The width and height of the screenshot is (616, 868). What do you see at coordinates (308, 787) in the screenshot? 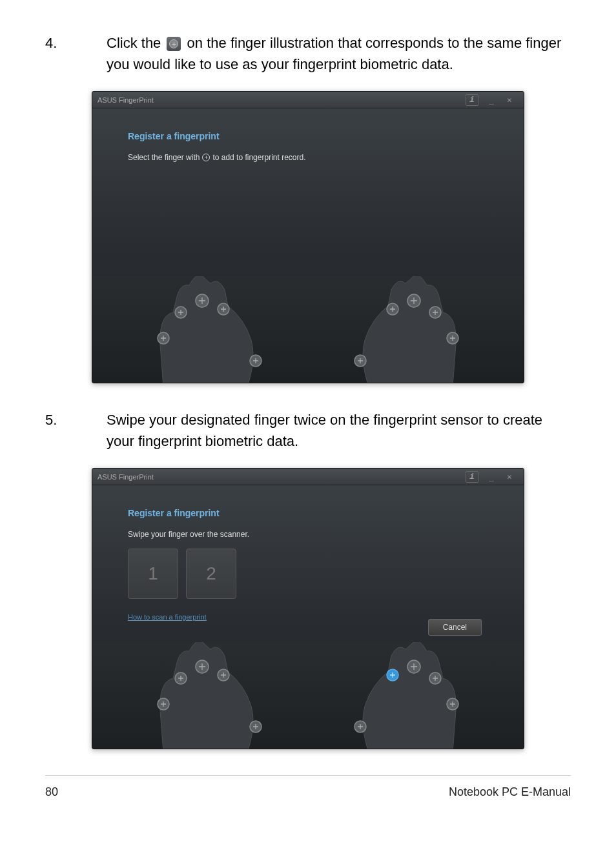
I see `page-footer: 80 Notebook PC E-Manual` at bounding box center [308, 787].